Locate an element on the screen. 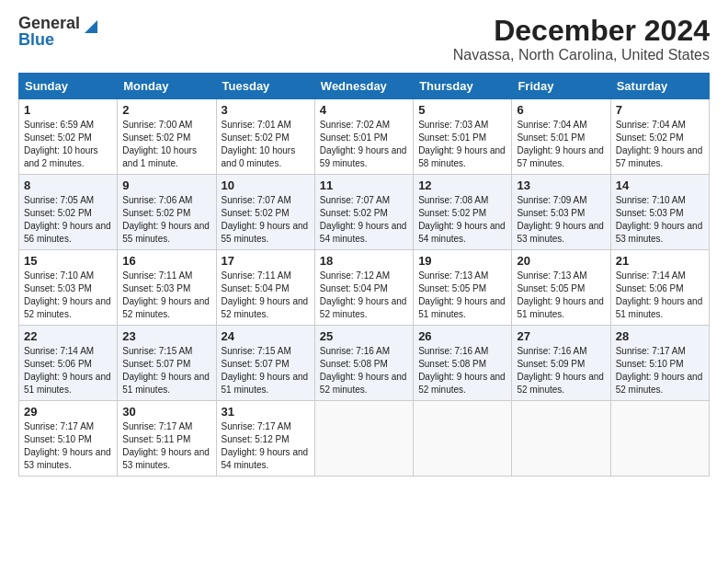  calendar-cell: 15Sunrise: 7:10 AMSunset: 5:03 PMDayligh… is located at coordinates (68, 288).